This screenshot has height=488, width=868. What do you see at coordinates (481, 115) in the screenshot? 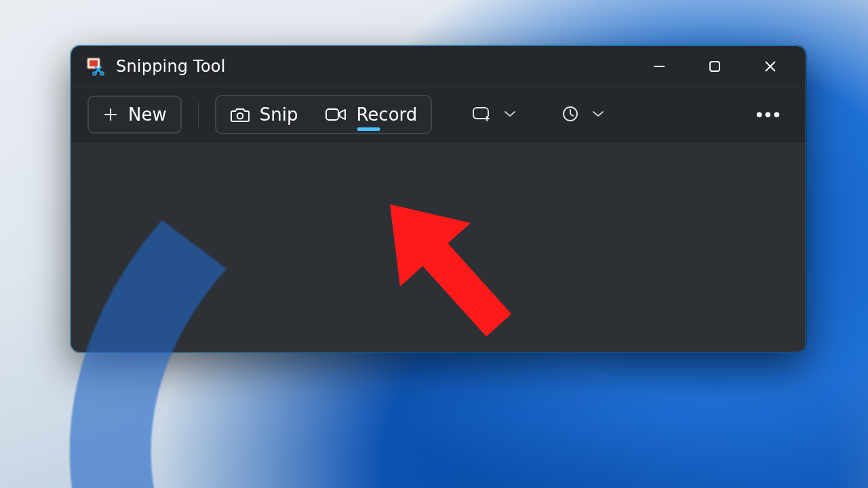
I see `rectangle-mode-icon` at bounding box center [481, 115].